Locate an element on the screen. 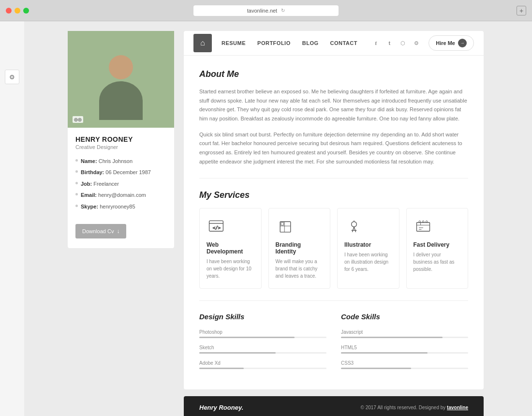  download-cv-button: Download Cv ↓ is located at coordinates (101, 231).